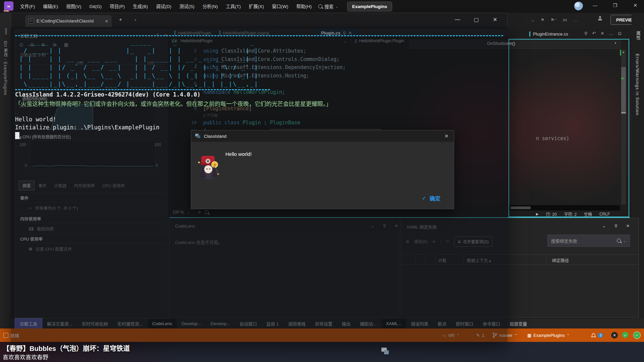 This screenshot has width=644, height=362. Describe the element at coordinates (614, 335) in the screenshot. I see `error-circle-icon: ✕` at that location.